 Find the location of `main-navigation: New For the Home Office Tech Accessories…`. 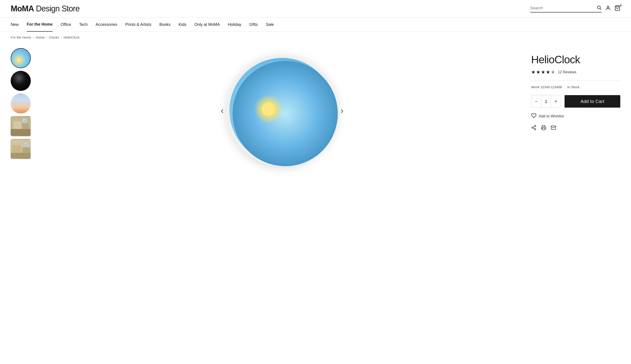

main-navigation: New For the Home Office Tech Accessories… is located at coordinates (316, 24).